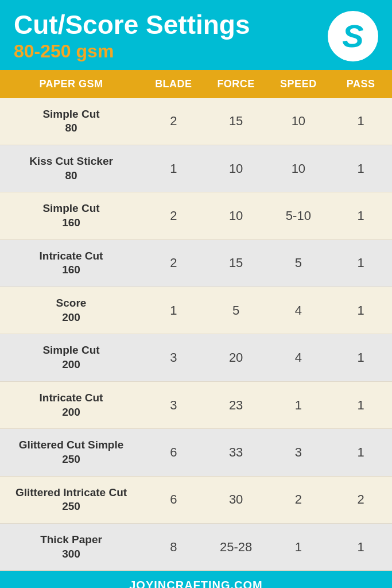 This screenshot has height=588, width=392. I want to click on col-force: FORCE, so click(236, 84).